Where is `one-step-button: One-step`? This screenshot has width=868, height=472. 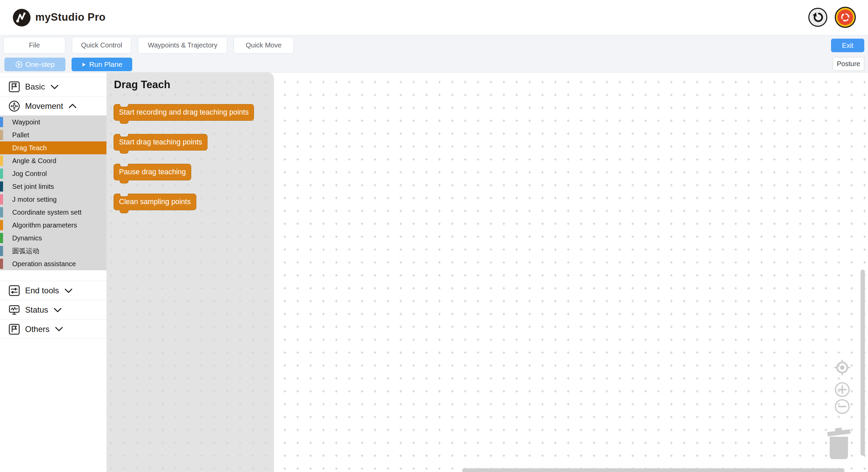 one-step-button: One-step is located at coordinates (35, 64).